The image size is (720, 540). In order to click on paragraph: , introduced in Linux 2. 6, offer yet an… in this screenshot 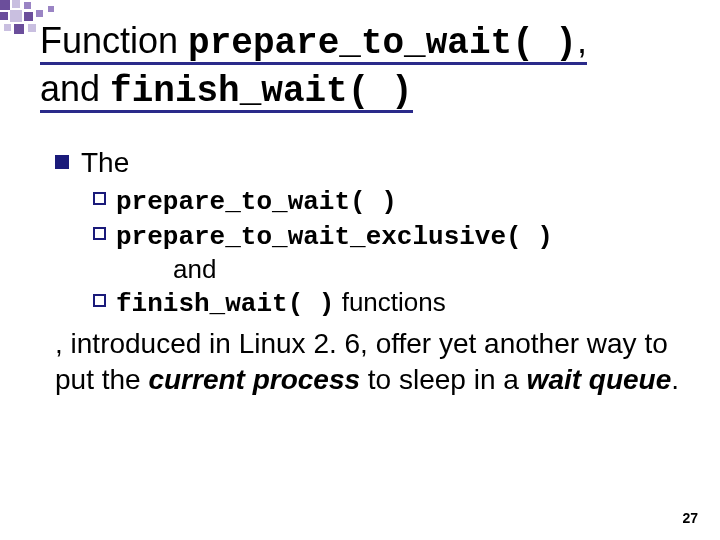, I will do `click(368, 362)`.